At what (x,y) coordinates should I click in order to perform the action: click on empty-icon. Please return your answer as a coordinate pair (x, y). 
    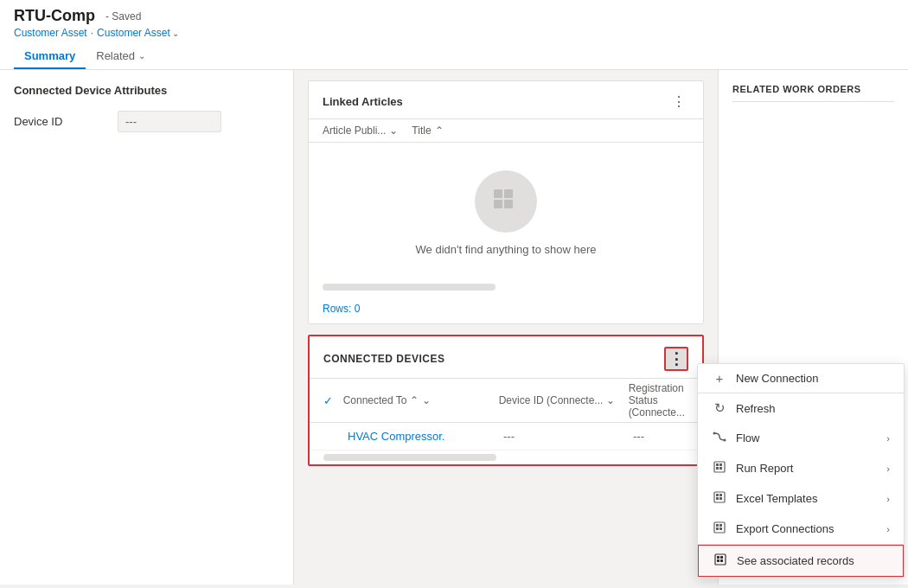
    Looking at the image, I should click on (506, 201).